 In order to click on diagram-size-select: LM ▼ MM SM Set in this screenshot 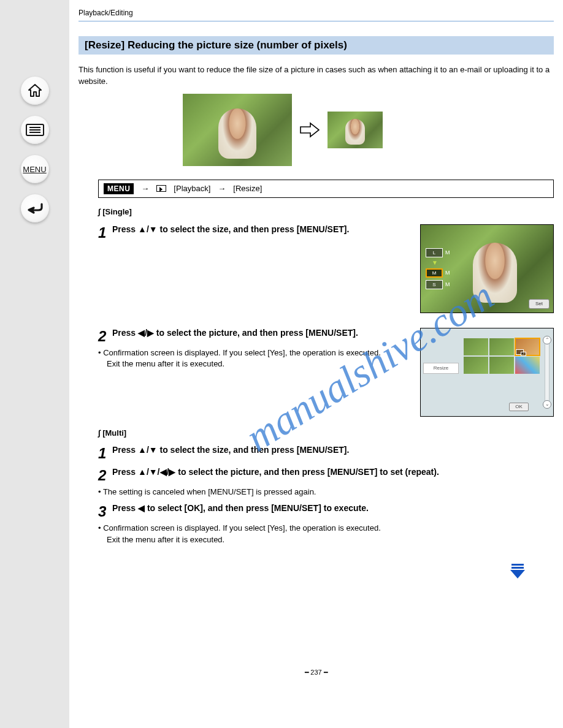, I will do `click(487, 268)`.